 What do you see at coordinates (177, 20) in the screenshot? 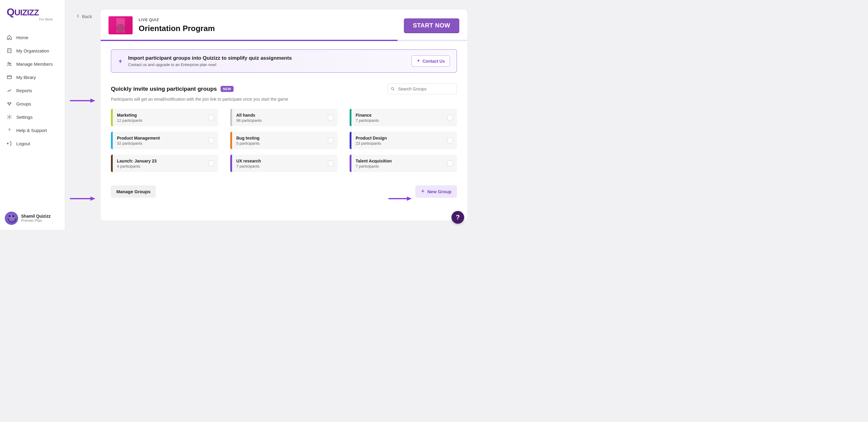
I see `quiz-kicker: LIVE QUIZ` at bounding box center [177, 20].